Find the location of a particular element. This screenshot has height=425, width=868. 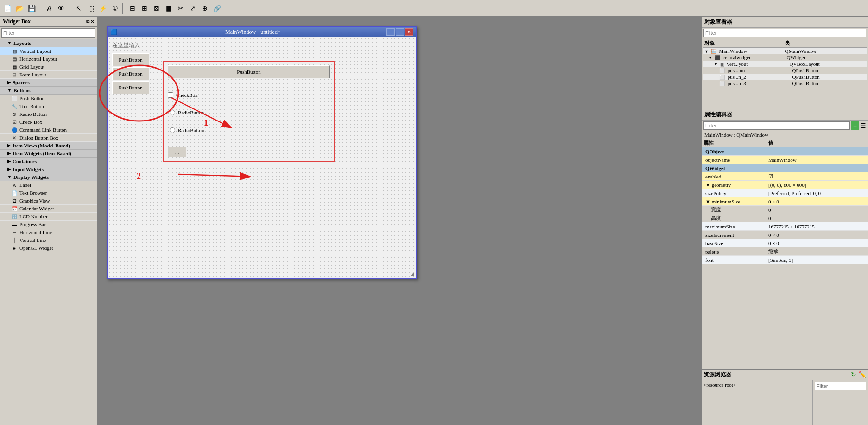

push-button-1: PushButton is located at coordinates (131, 60).